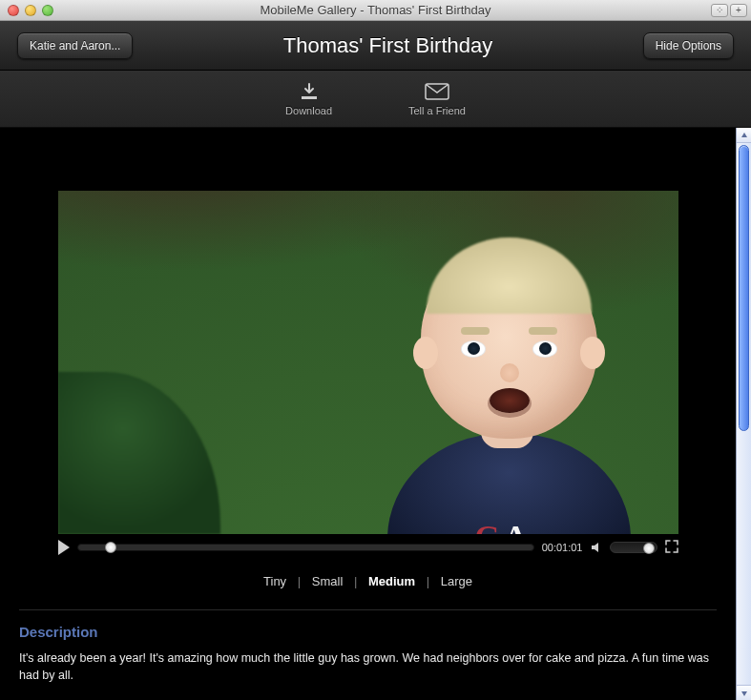 The width and height of the screenshot is (751, 700). What do you see at coordinates (387, 46) in the screenshot?
I see `page-title: Thomas' First Birthday` at bounding box center [387, 46].